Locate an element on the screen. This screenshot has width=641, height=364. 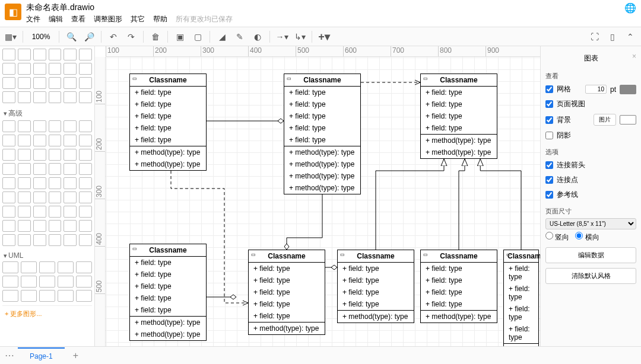
section-uml: ▾ UML is located at coordinates (47, 256).